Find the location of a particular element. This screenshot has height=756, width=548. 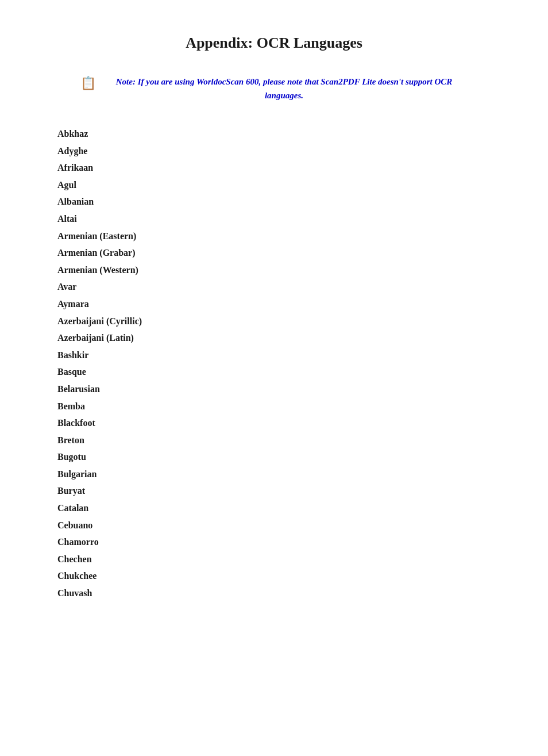

list-item: Belarusian is located at coordinates (274, 389).